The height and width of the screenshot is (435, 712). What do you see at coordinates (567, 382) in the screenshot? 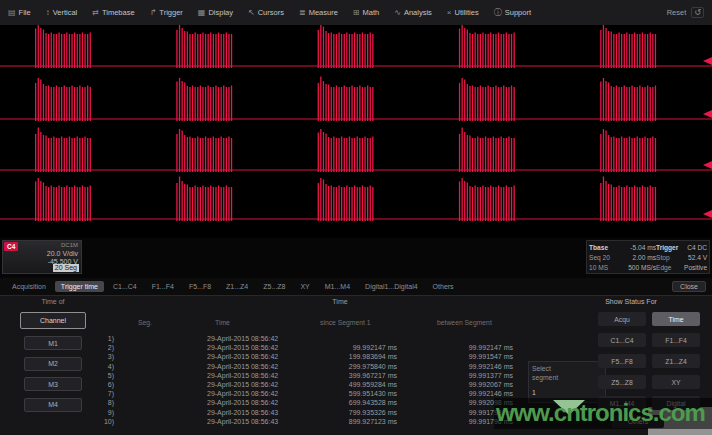
I see `select-segment-box: Select segment 1` at bounding box center [567, 382].